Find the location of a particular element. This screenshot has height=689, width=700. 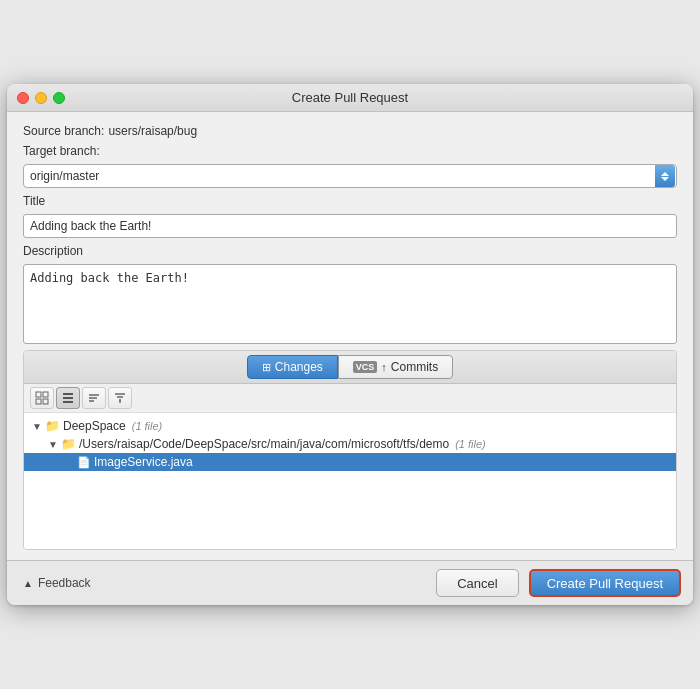

sort-icon is located at coordinates (94, 398).